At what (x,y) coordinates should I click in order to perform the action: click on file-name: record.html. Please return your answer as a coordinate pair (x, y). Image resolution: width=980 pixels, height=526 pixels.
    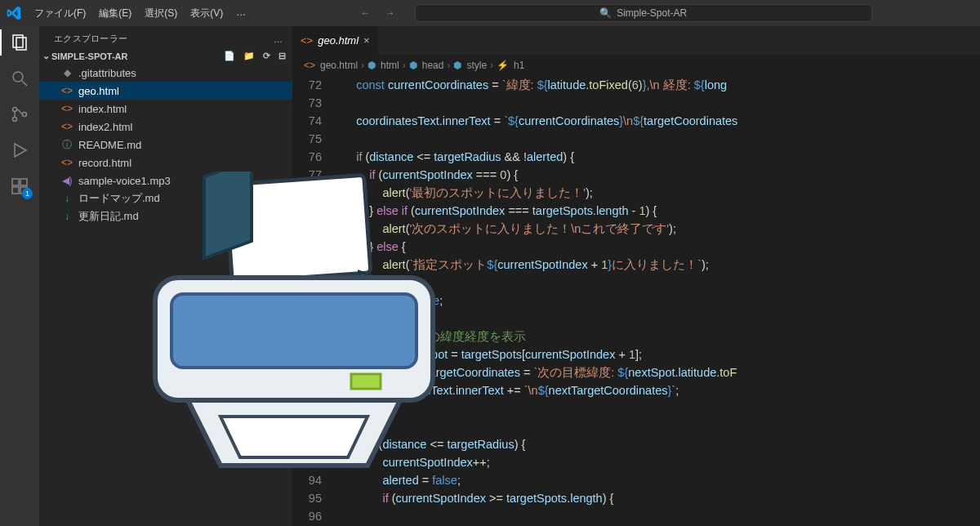
    Looking at the image, I should click on (105, 163).